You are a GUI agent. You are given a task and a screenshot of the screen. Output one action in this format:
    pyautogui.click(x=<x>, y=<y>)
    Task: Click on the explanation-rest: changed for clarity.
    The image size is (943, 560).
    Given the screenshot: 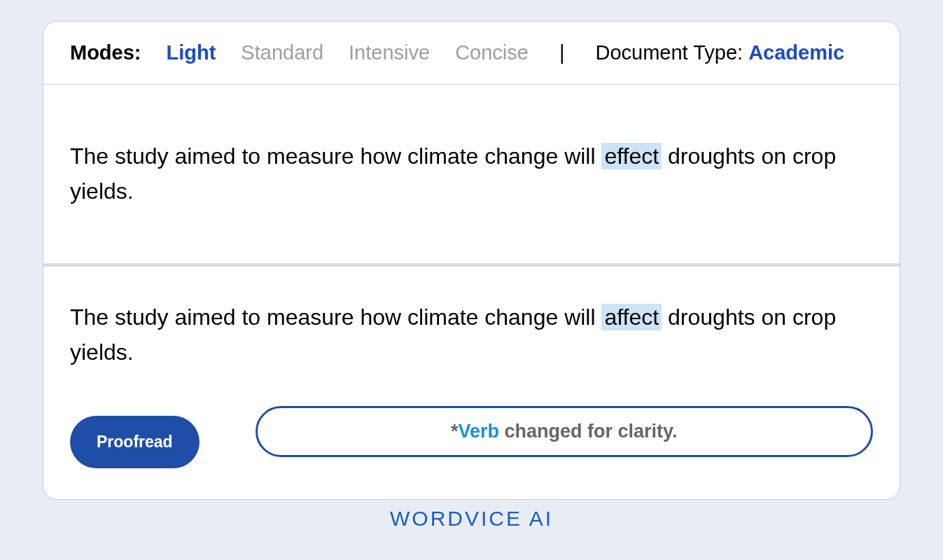 What is the action you would take?
    pyautogui.click(x=588, y=431)
    